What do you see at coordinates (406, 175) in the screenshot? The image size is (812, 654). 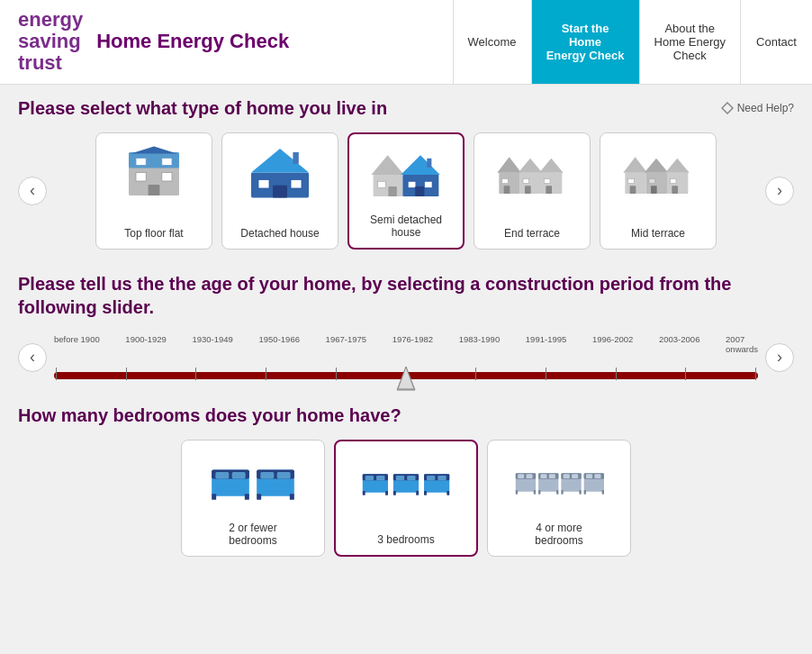 I see `semi-detached-icon` at bounding box center [406, 175].